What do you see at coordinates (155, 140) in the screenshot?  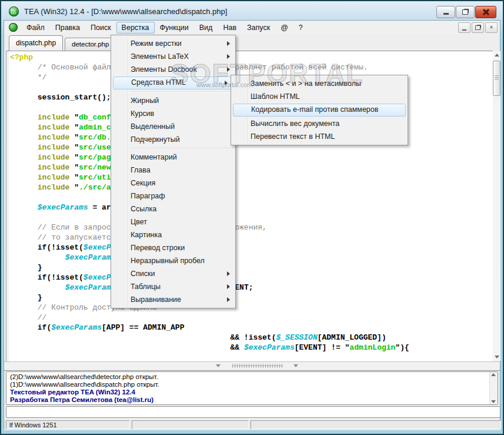 I see `menu-item-label: Подчеркнутый` at bounding box center [155, 140].